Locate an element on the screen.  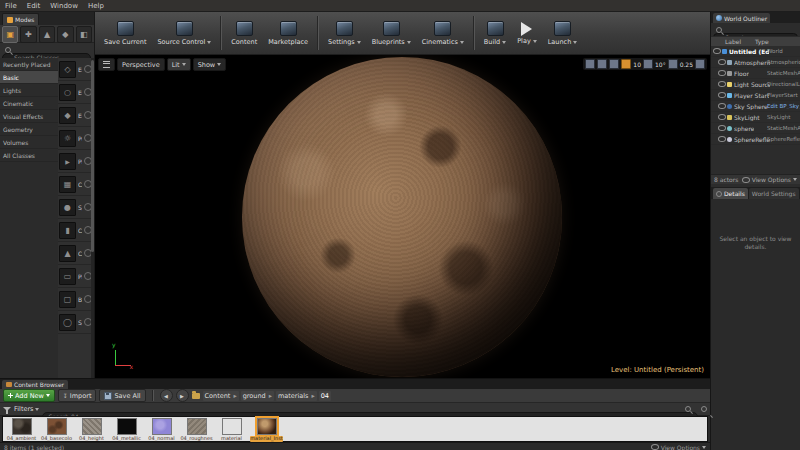
outliner-row-atmospheric-fog: Atmospheric Fog AtmosphericF is located at coordinates (756, 62).